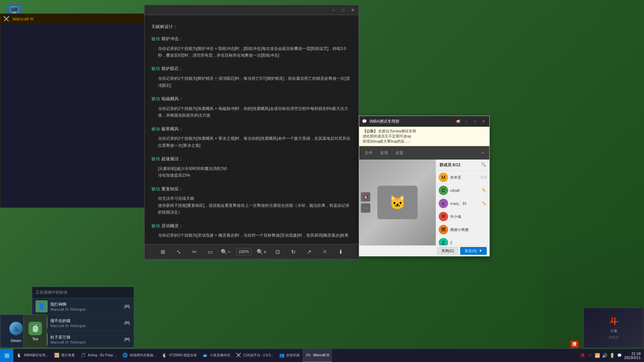  Describe the element at coordinates (366, 208) in the screenshot. I see `qq-more-button: ⋯` at that location.